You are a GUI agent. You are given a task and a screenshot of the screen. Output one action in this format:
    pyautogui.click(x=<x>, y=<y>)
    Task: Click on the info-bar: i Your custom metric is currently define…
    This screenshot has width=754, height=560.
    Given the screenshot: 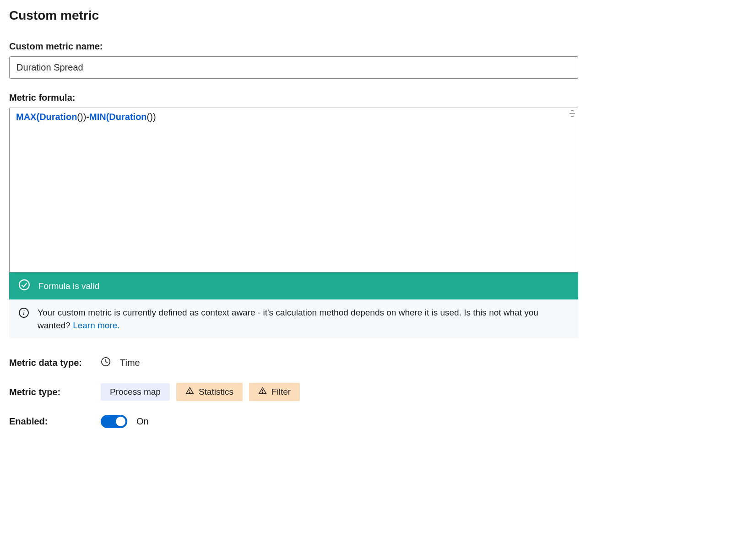 What is the action you would take?
    pyautogui.click(x=294, y=319)
    